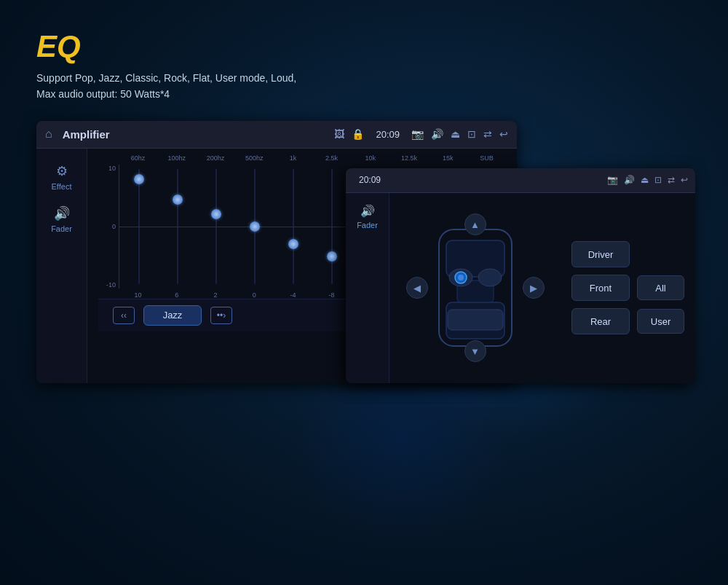 Image resolution: width=728 pixels, height=585 pixels. I want to click on all-button: All, so click(661, 288).